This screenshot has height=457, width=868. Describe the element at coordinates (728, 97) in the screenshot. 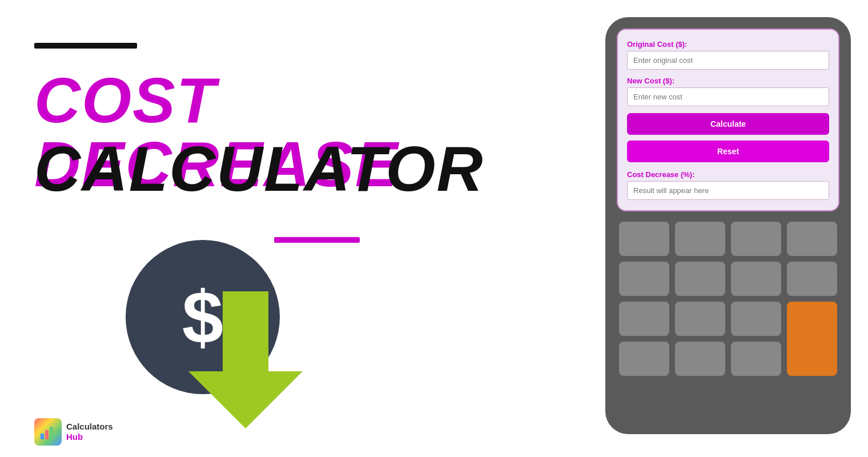

I see `new-cost-input` at that location.